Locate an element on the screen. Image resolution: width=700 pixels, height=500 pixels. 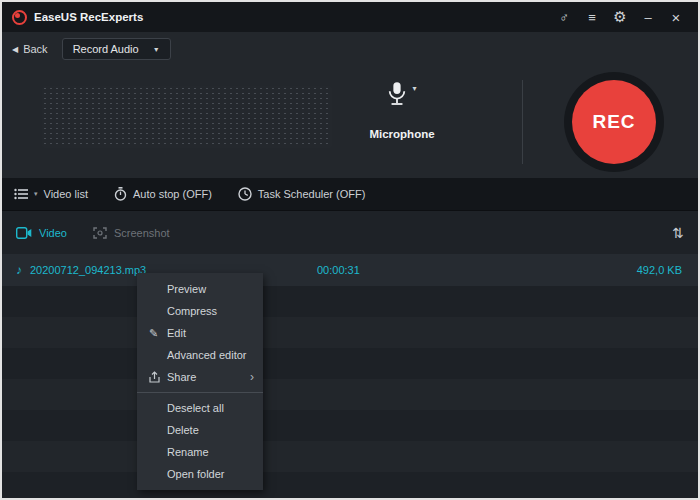
dropdown-arrow-icon: ▼ is located at coordinates (156, 50).